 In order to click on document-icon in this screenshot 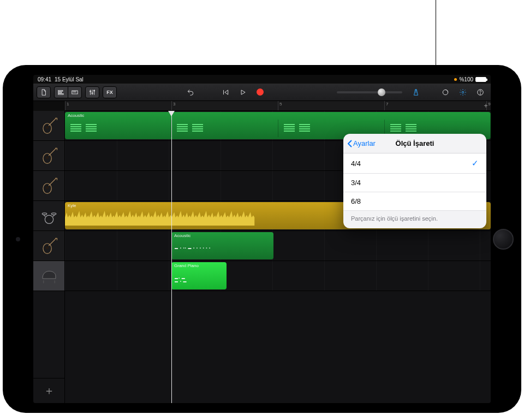, I will do `click(44, 92)`.